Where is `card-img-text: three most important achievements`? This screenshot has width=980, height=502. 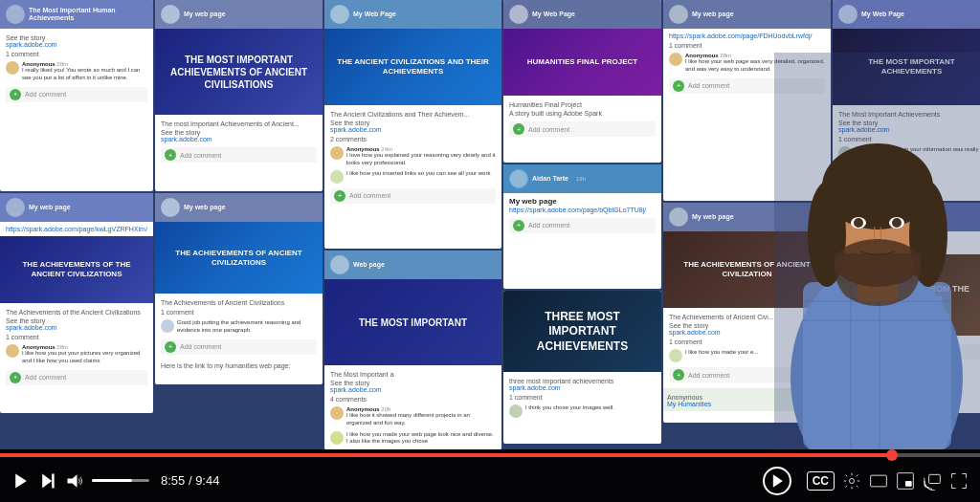 card-img-text: three most important achievements is located at coordinates (582, 331).